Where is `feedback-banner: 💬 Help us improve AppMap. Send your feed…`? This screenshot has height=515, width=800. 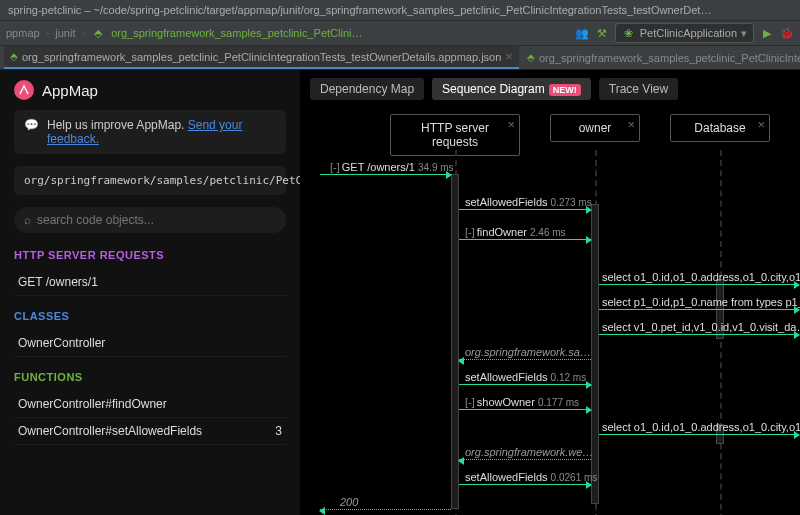
feedback-banner: 💬 Help us improve AppMap. Send your feed… is located at coordinates (150, 132).